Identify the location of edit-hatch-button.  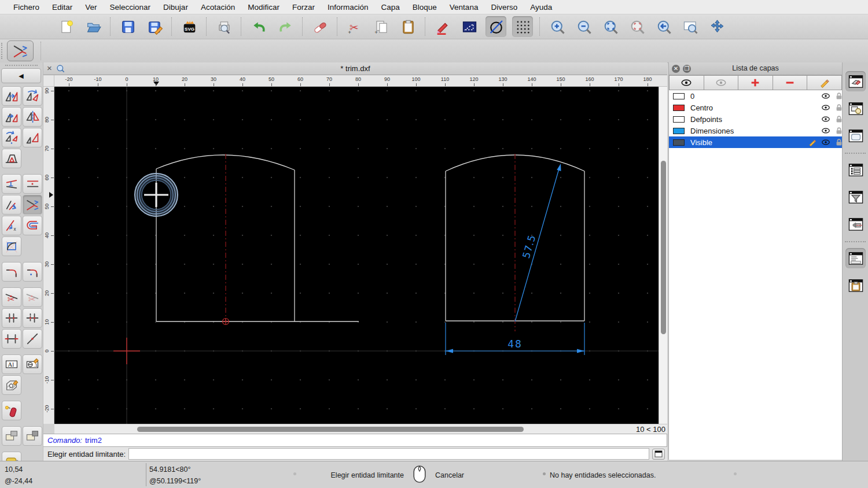
(12, 385).